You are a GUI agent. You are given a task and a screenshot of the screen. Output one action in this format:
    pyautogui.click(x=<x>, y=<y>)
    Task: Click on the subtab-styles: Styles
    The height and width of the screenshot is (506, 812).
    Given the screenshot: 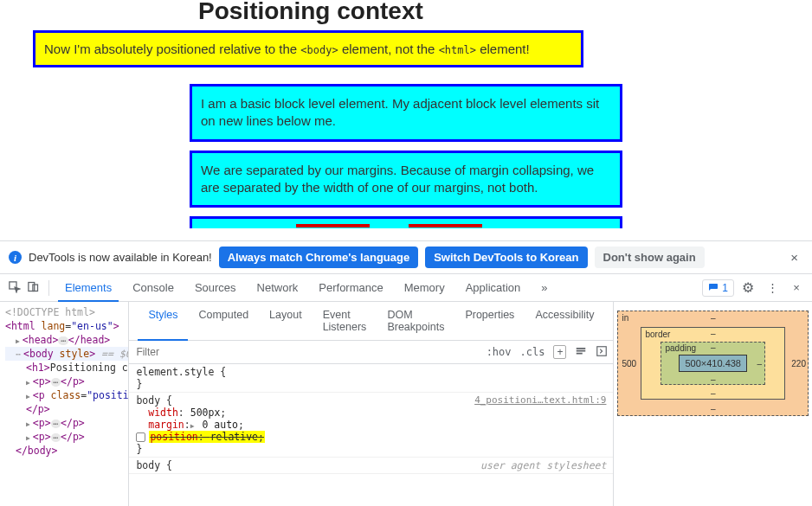 What is the action you would take?
    pyautogui.click(x=163, y=322)
    